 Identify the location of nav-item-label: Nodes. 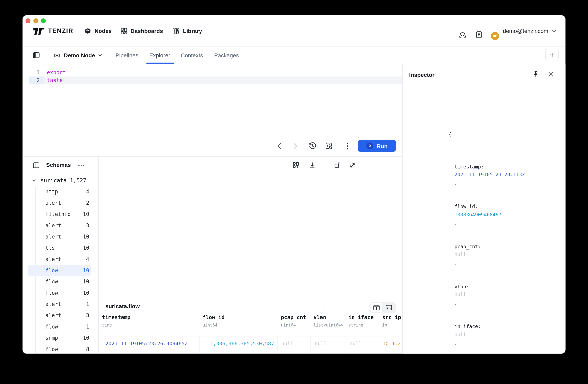
(103, 31).